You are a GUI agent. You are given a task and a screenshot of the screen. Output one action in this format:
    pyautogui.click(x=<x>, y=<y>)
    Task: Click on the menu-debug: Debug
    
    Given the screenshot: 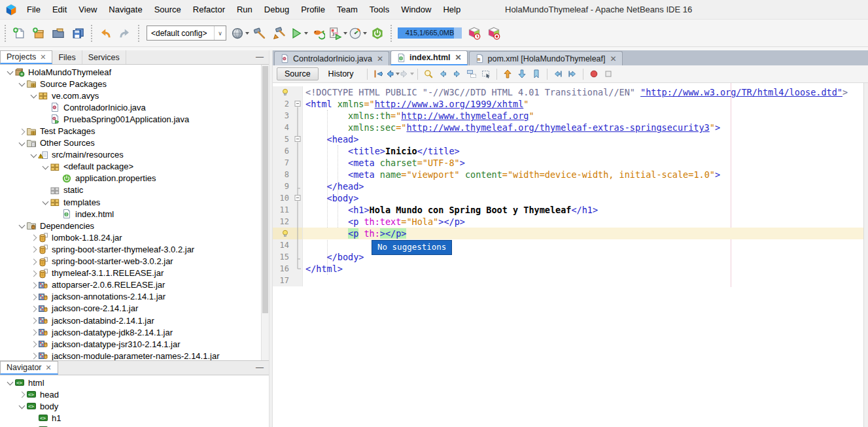 What is the action you would take?
    pyautogui.click(x=277, y=10)
    